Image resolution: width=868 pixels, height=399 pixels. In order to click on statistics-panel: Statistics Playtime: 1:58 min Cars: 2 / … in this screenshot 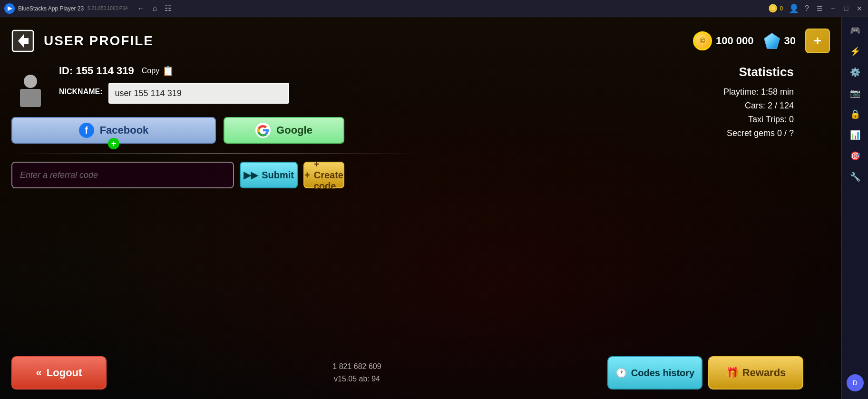, I will do `click(727, 104)`.